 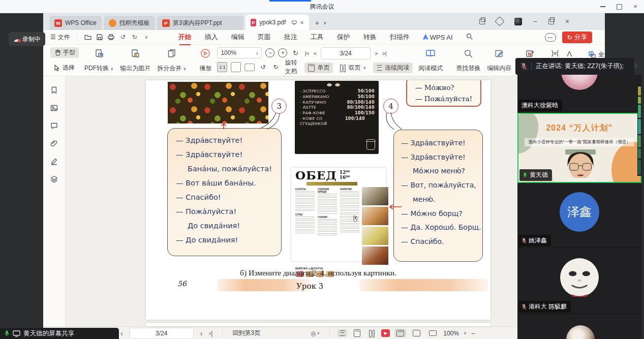 What do you see at coordinates (135, 37) in the screenshot?
I see `redo-icon: ↻` at bounding box center [135, 37].